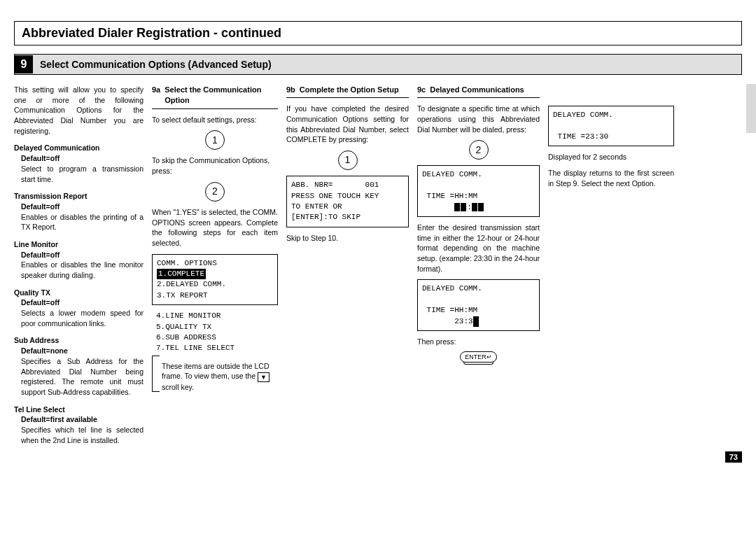 This screenshot has width=756, height=534. What do you see at coordinates (448, 321) in the screenshot?
I see `lcd-9c2-l3: 23:3` at bounding box center [448, 321].